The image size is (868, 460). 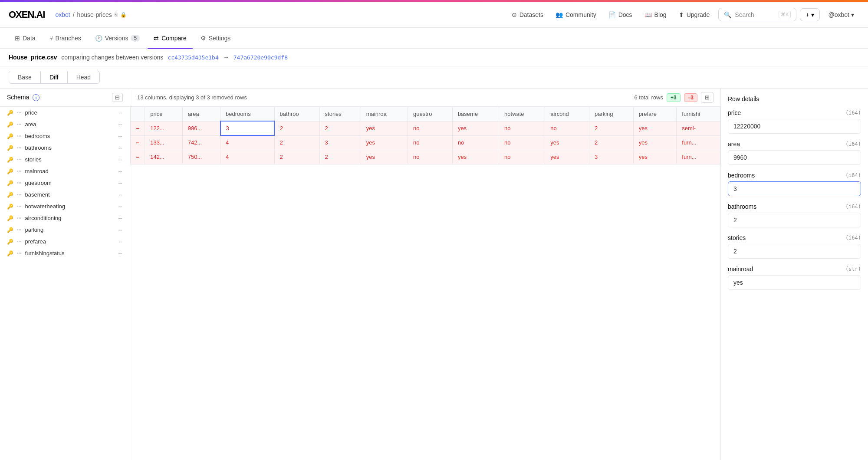 What do you see at coordinates (65, 38) in the screenshot?
I see `subnav-branches: ⑂ Branches` at bounding box center [65, 38].